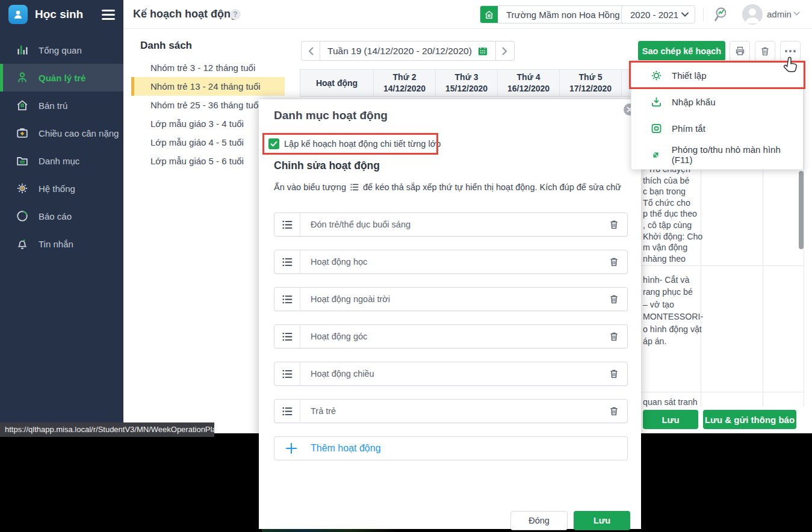  What do you see at coordinates (528, 83) in the screenshot?
I see `day-column-header: Thứ 4 16/12/2020` at bounding box center [528, 83].